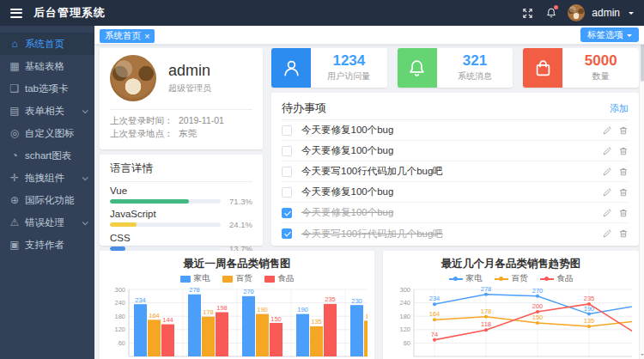 The image size is (644, 359). Describe the element at coordinates (405, 330) in the screenshot. I see `svg-text: 120` at that location.